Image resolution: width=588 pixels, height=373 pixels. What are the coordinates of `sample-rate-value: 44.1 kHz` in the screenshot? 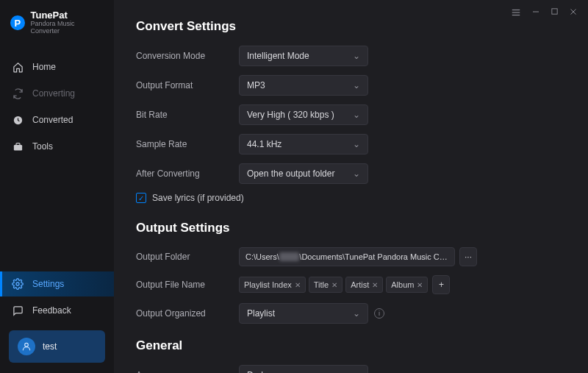 It's located at (265, 144).